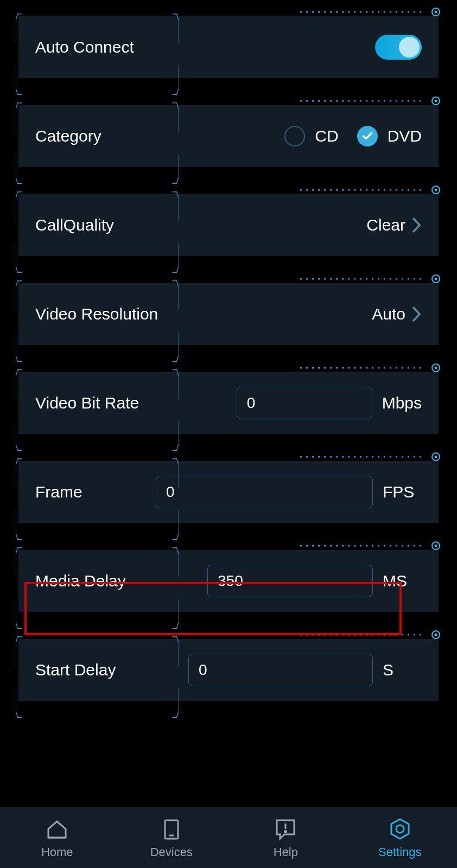 Image resolution: width=457 pixels, height=868 pixels. Describe the element at coordinates (228, 47) in the screenshot. I see `row-auto-connect: Auto Connect` at that location.